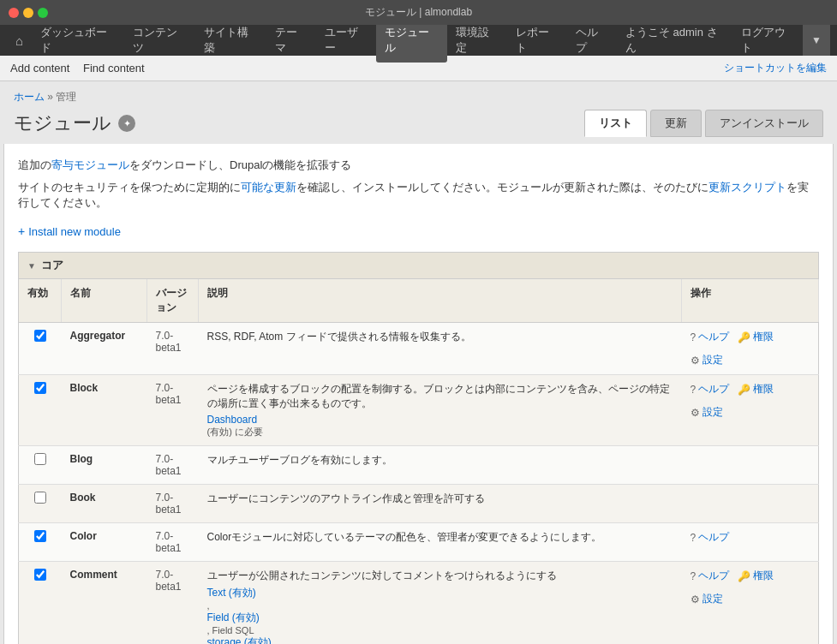 The image size is (837, 644). Describe the element at coordinates (419, 301) in the screenshot. I see `table-header-row: 有効 名前 バージョン 説明 操作` at that location.